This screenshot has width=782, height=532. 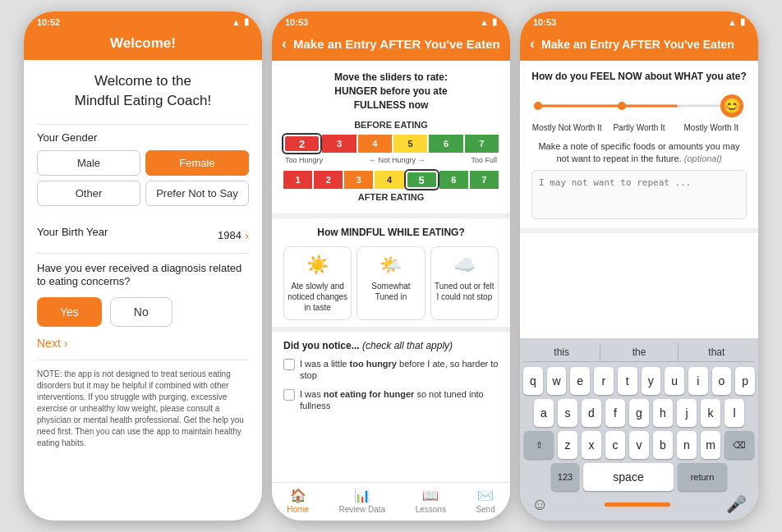 I want to click on gender-prefer-not: Prefer Not to Say, so click(x=197, y=194).